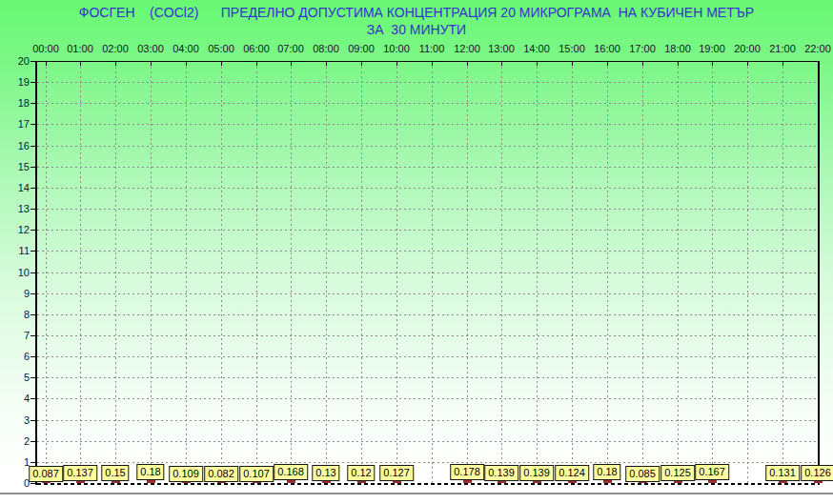 This screenshot has height=504, width=833. I want to click on x-axis-label: 19:00, so click(712, 49).